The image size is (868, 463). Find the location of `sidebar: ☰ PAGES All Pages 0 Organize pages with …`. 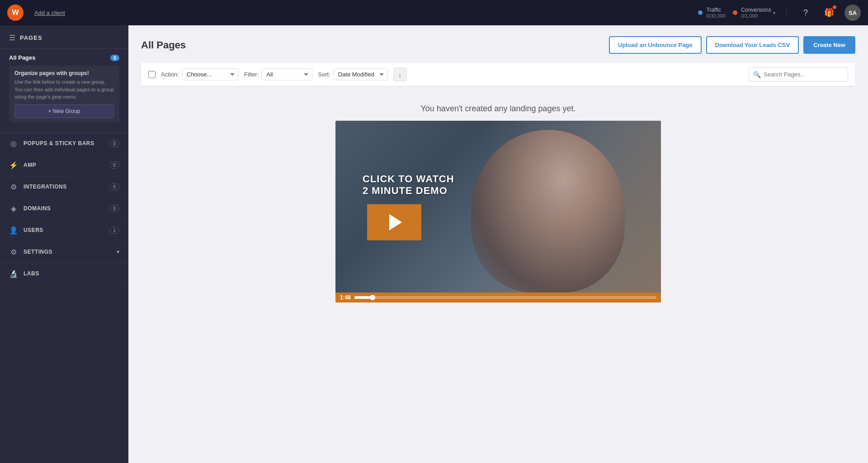

sidebar: ☰ PAGES All Pages 0 Organize pages with … is located at coordinates (64, 244).